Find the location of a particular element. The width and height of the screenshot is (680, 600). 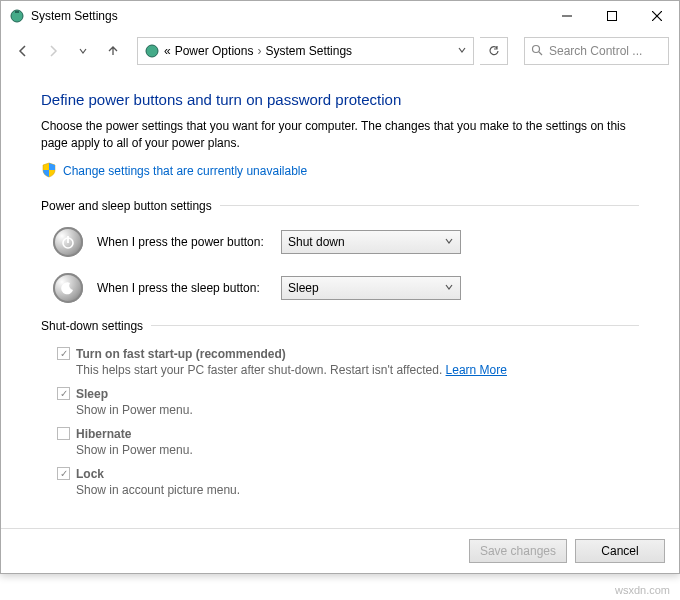

hibernate-label: Hibernate is located at coordinates (104, 434).